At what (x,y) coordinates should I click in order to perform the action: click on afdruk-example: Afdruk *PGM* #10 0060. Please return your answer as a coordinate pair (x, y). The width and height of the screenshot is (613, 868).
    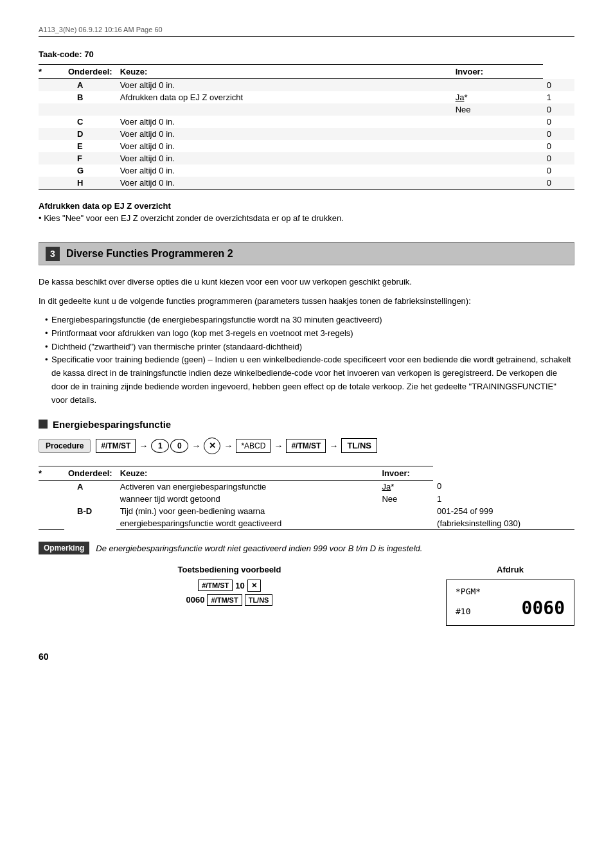
    Looking at the image, I should click on (510, 595).